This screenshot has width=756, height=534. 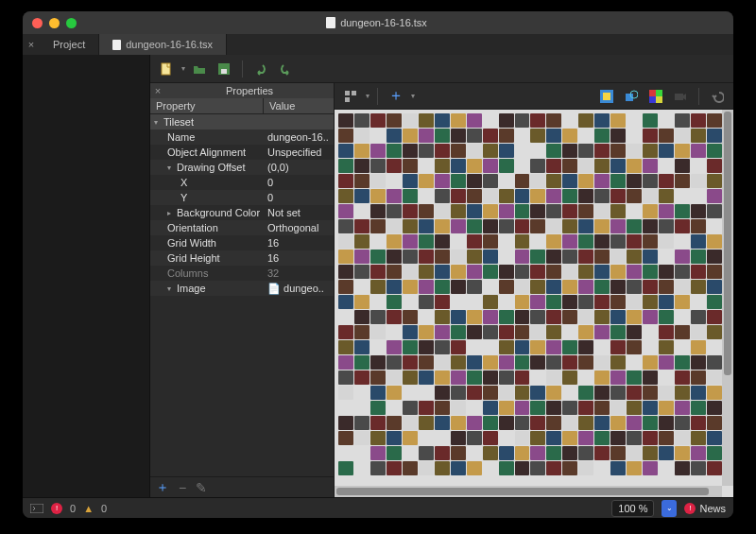 I want to click on tileset-toolbar: ▾ ＋▾, so click(x=534, y=96).